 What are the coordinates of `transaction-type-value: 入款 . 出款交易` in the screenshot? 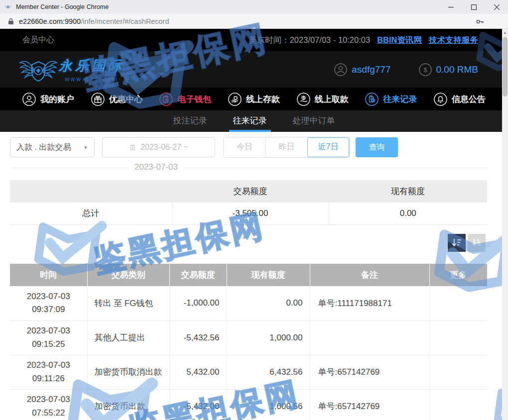 It's located at (44, 147).